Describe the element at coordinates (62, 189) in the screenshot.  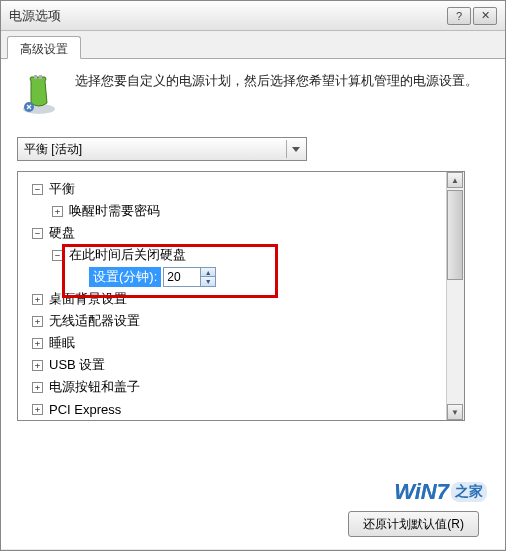
I see `tree-label: 平衡` at that location.